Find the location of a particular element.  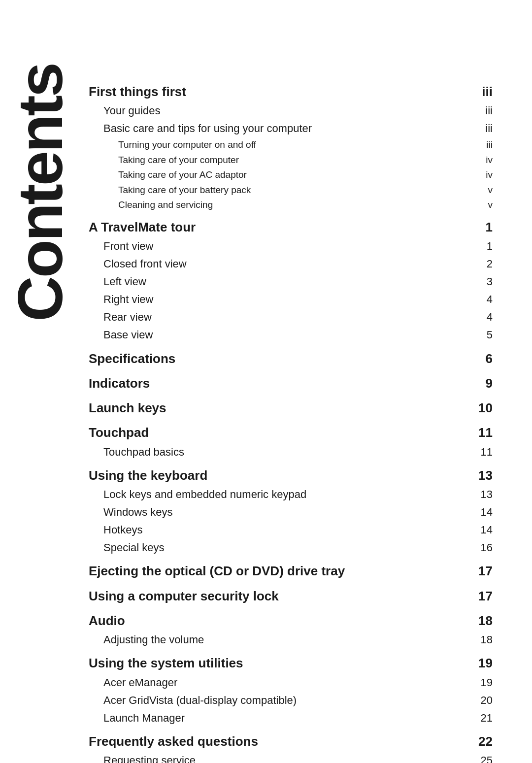

toc-entry-adjusting-volume: Adjusting the volume18 is located at coordinates (291, 639).